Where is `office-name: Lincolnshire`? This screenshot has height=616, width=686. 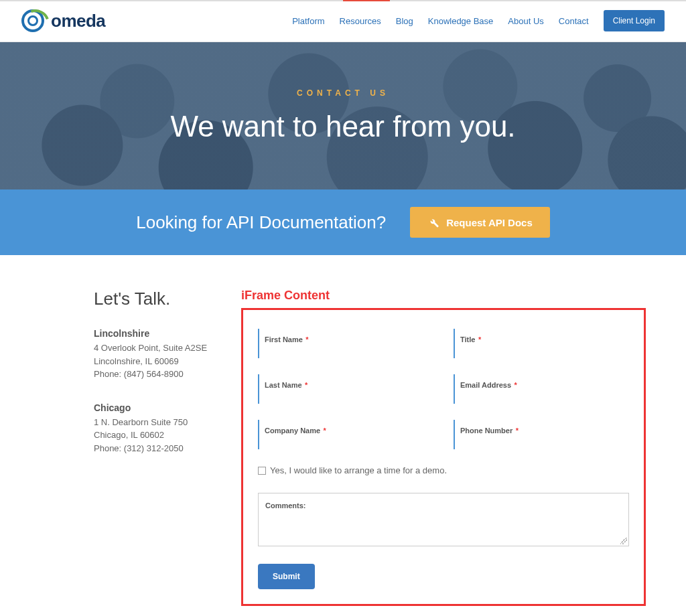 office-name: Lincolnshire is located at coordinates (154, 333).